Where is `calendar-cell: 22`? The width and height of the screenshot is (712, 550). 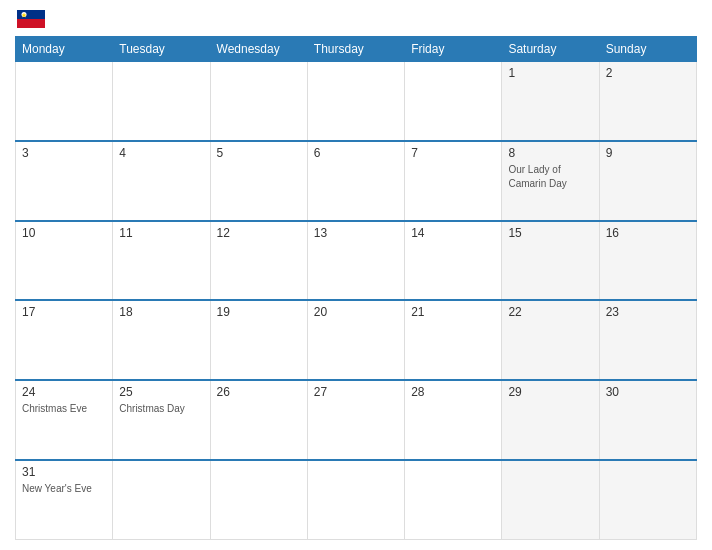
calendar-cell: 22 is located at coordinates (550, 340).